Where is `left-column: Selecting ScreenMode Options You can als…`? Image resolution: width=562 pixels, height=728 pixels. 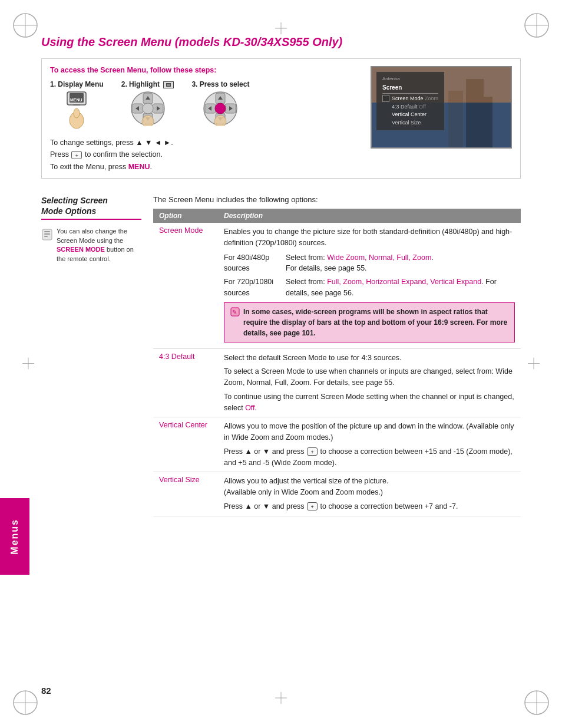
left-column: Selecting ScreenMode Options You can als… is located at coordinates (91, 356).